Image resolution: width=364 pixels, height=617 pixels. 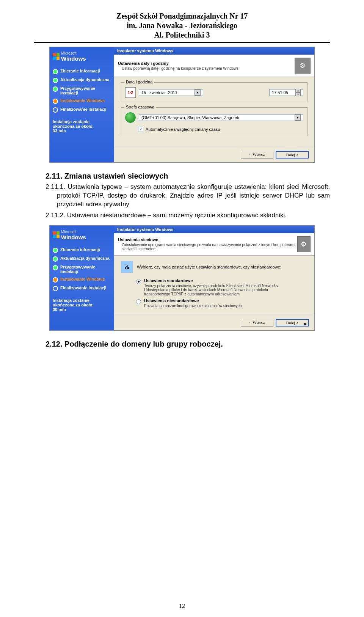 I want to click on network-prompt-text: Wybierz, czy mają zostać użyte ustawieni…, so click(x=209, y=267).